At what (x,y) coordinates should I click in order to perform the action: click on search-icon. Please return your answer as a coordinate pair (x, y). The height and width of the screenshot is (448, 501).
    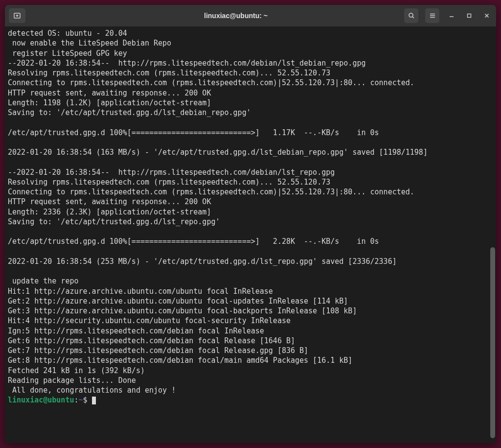
    Looking at the image, I should click on (411, 16).